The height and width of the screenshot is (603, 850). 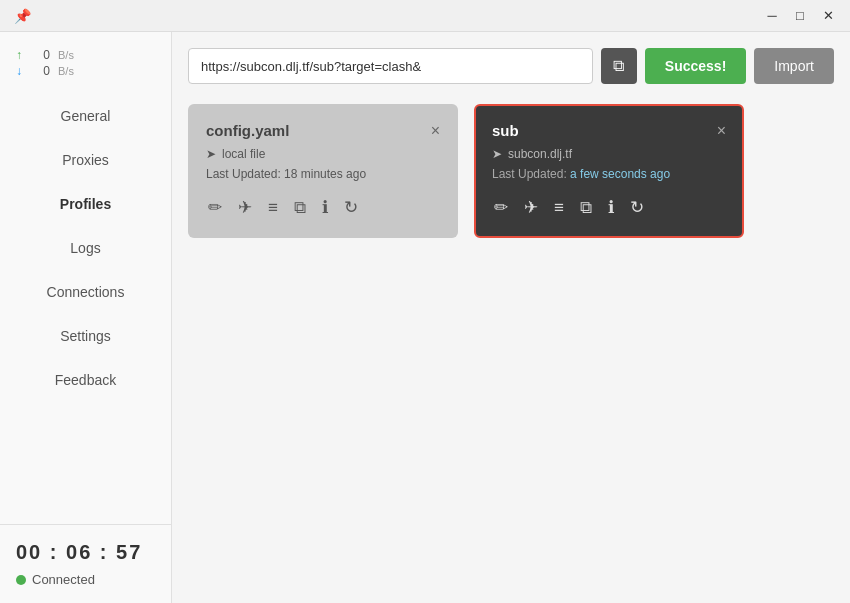 I want to click on card-updated-sub: Last Updated: a few seconds ago, so click(x=609, y=174).